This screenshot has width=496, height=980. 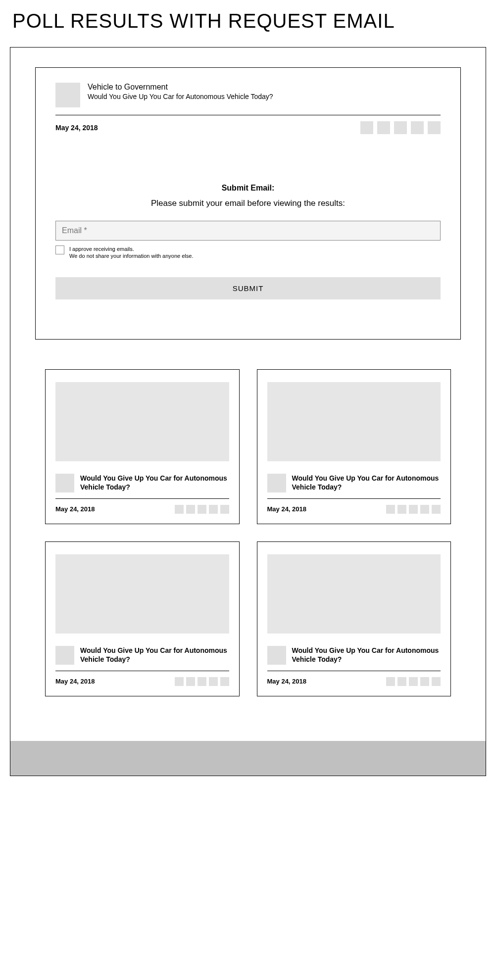 What do you see at coordinates (248, 288) in the screenshot?
I see `submit-button: SUBMIT` at bounding box center [248, 288].